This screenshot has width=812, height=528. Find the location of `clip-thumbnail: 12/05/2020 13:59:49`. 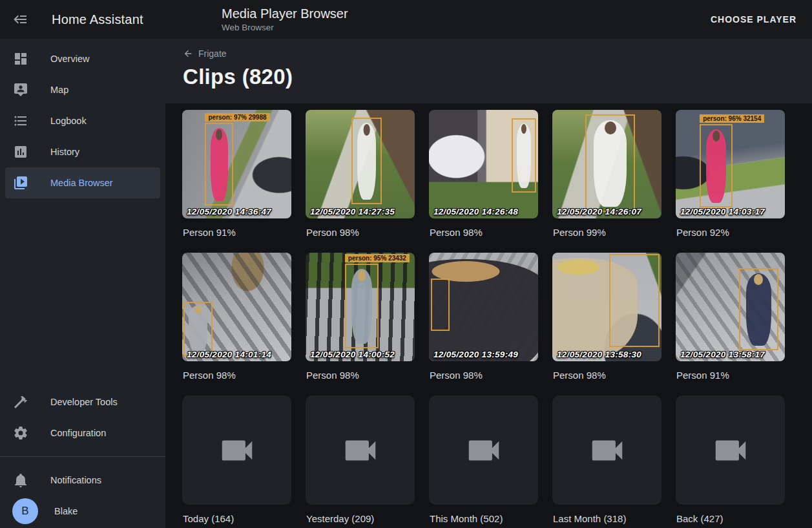

clip-thumbnail: 12/05/2020 13:59:49 is located at coordinates (483, 307).